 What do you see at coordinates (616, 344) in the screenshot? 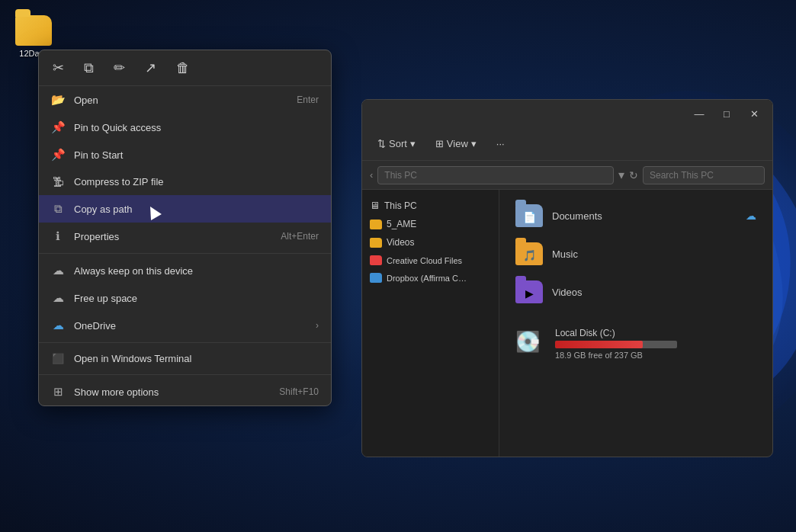
I see `disk-info: Local Disk (C:) 18.9 GB free of 237 GB` at bounding box center [616, 344].